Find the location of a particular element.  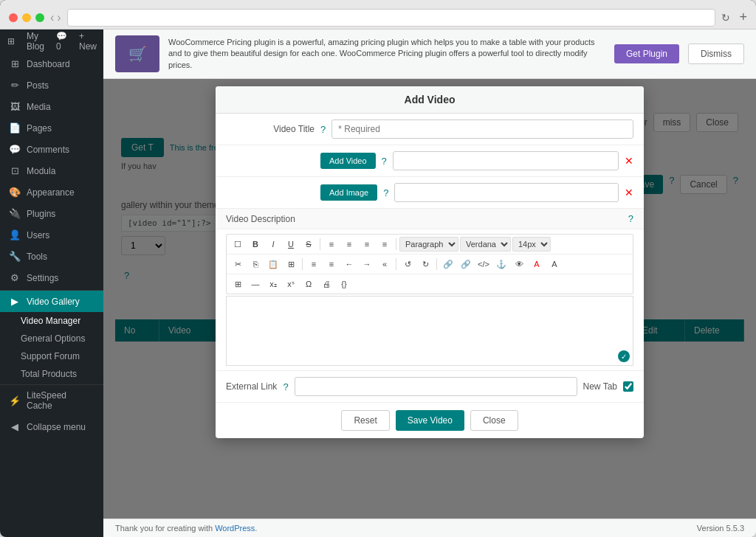

external-link-input is located at coordinates (436, 387).